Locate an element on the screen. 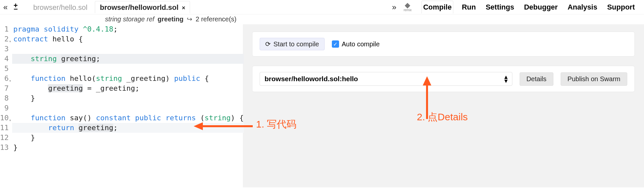 The height and width of the screenshot is (188, 644). select-caret-icon: ▴▾ is located at coordinates (506, 79).